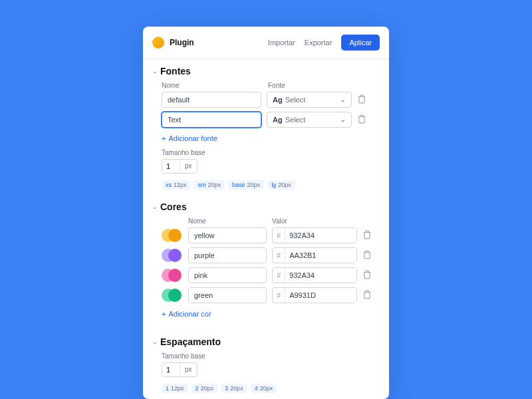  Describe the element at coordinates (176, 185) in the screenshot. I see `scale-chip: xs12px` at that location.